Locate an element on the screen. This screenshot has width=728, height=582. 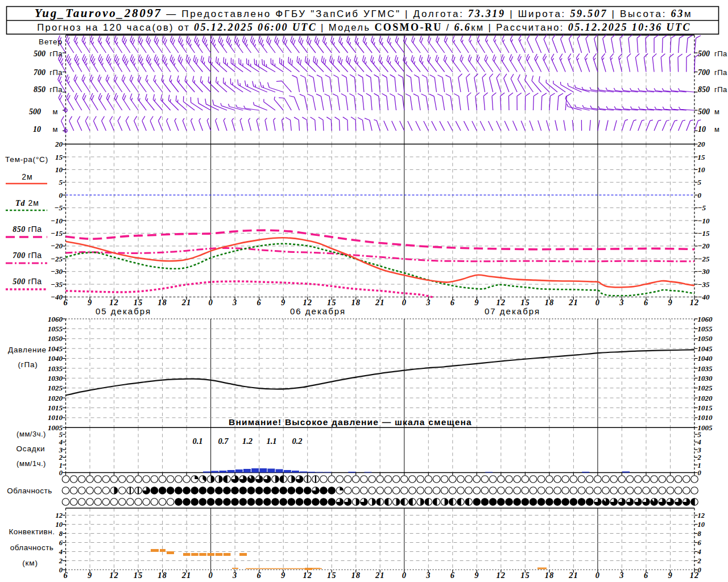
svg-text: 0.1 is located at coordinates (197, 441).